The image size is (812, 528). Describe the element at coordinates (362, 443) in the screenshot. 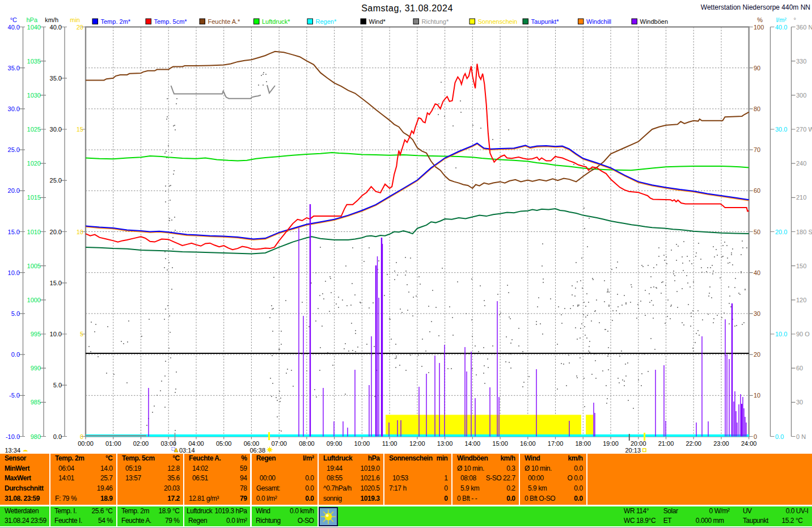

I see `svg-text: 10:00` at that location.